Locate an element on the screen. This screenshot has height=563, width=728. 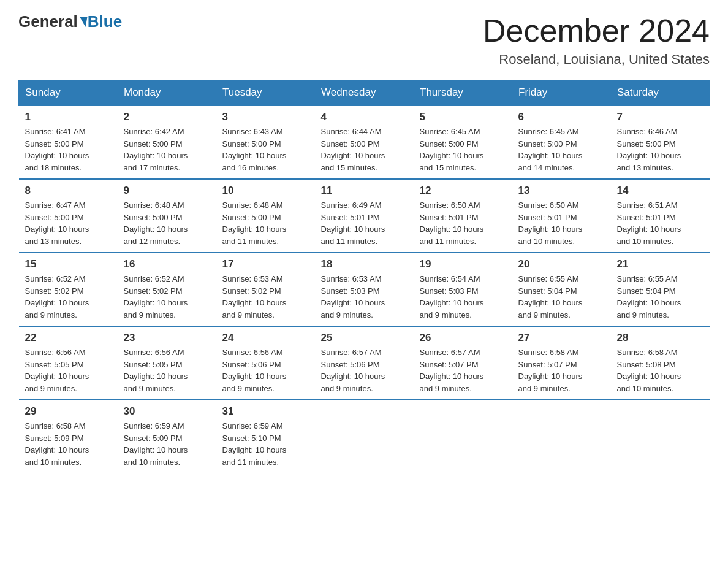
day-number: 15 is located at coordinates (69, 264).